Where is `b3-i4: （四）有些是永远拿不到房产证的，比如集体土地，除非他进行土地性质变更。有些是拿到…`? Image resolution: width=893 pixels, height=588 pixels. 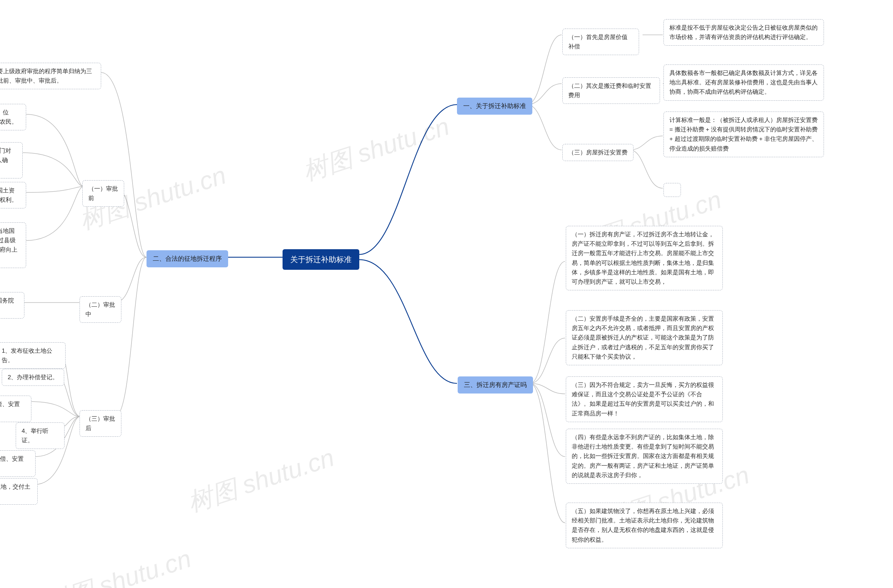
b3-i4: （四）有些是永远拿不到房产证的，比如集体土地，除非他进行土地性质变更。有些是拿到… is located at coordinates (644, 456).